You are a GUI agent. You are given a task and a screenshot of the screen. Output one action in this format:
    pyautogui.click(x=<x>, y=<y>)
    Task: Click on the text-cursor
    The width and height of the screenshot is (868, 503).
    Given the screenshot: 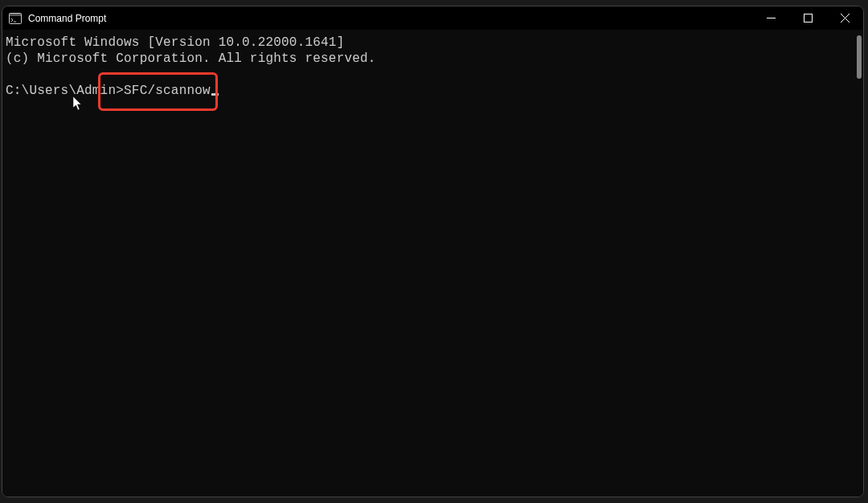 What is the action you would take?
    pyautogui.click(x=215, y=95)
    